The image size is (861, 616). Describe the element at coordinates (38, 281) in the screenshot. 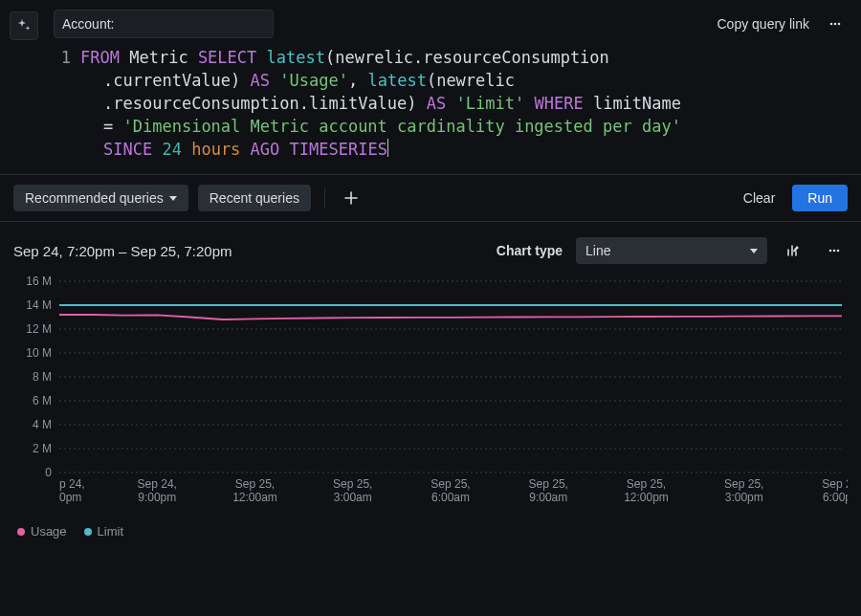

I see `svg-text: 16 M` at that location.